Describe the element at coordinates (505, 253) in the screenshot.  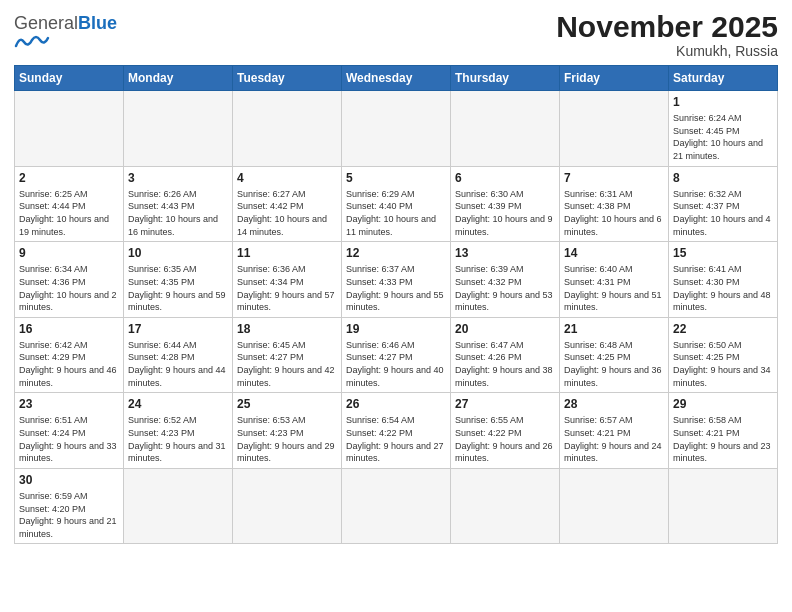
I see `day-number: 13` at that location.